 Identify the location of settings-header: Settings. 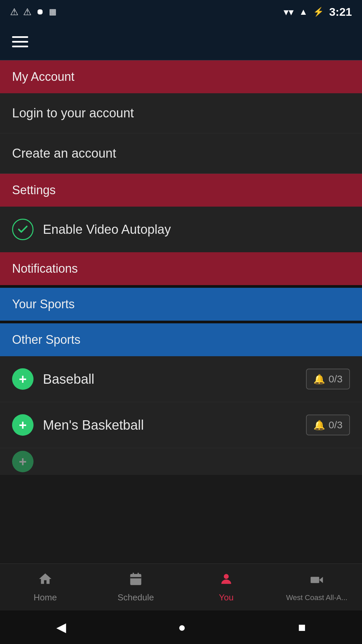
(181, 190).